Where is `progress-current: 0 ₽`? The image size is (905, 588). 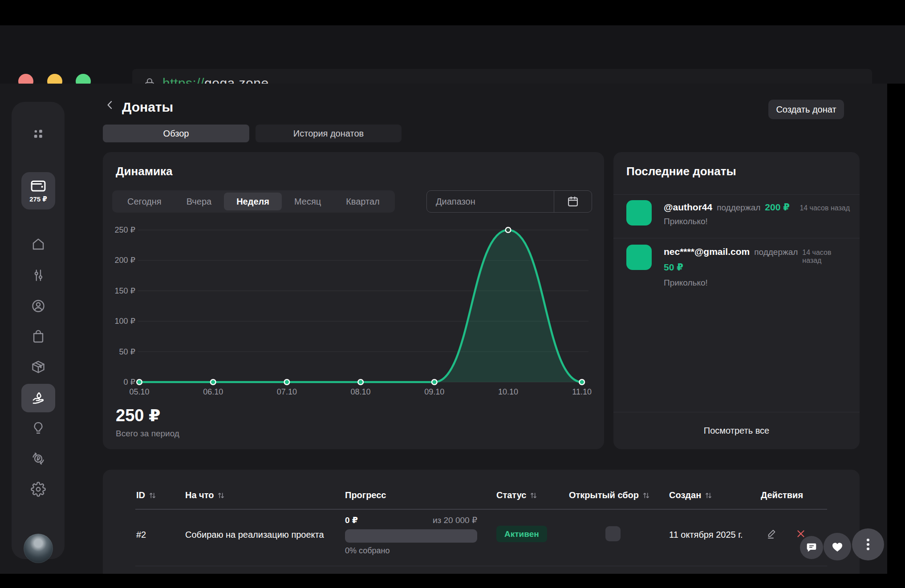
progress-current: 0 ₽ is located at coordinates (352, 520).